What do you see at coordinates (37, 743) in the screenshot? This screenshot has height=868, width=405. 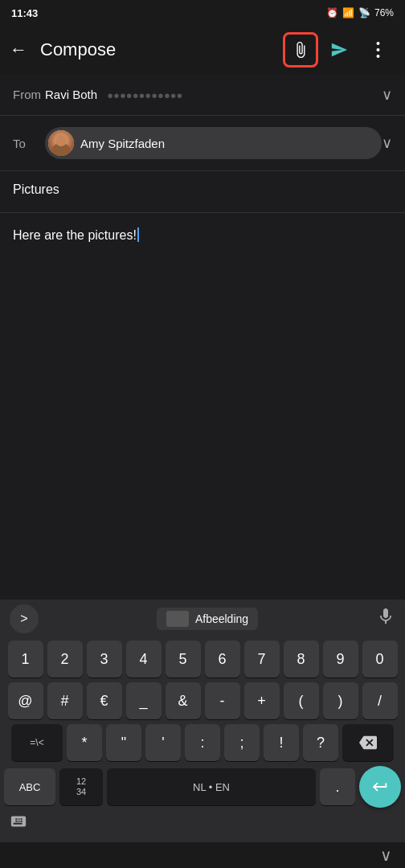 I see `key-special-left: =\<` at bounding box center [37, 743].